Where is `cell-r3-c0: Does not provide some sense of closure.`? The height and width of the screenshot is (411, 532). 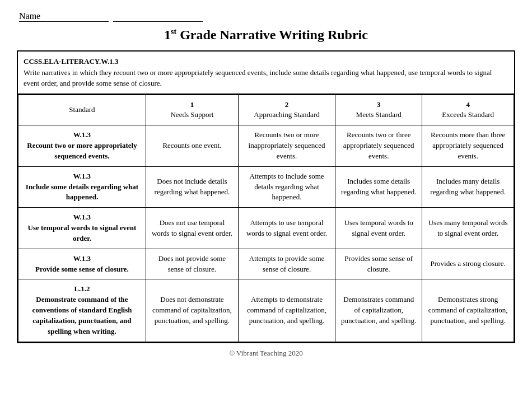 cell-r3-c0: Does not provide some sense of closure. is located at coordinates (192, 264).